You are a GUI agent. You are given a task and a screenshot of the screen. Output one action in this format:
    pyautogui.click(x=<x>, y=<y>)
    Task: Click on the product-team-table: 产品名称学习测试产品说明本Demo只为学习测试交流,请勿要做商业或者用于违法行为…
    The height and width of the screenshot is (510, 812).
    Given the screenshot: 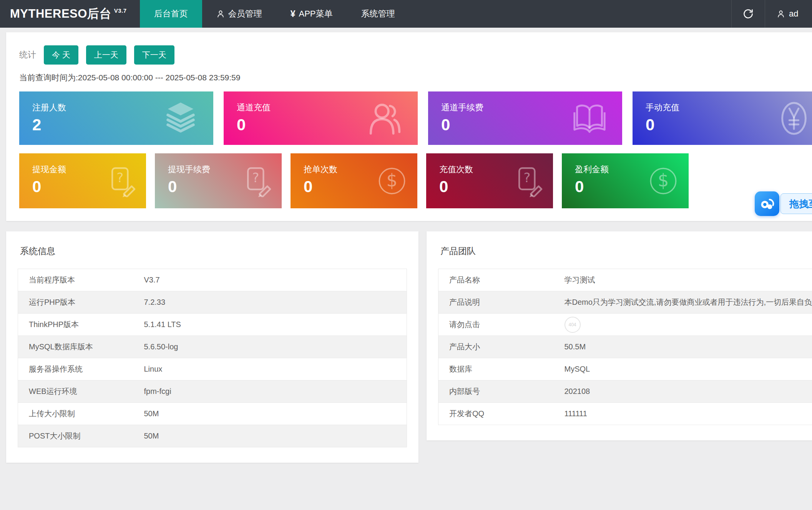 What is the action you would take?
    pyautogui.click(x=625, y=347)
    